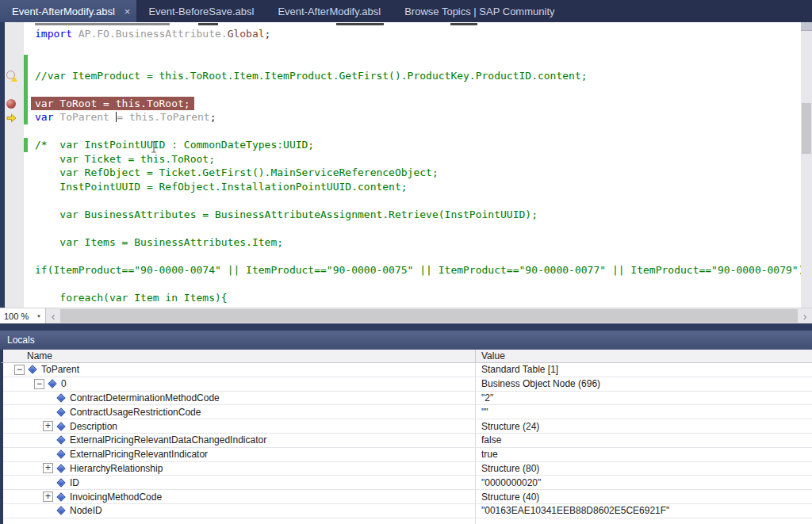  Describe the element at coordinates (406, 327) in the screenshot. I see `panel-splitter` at that location.